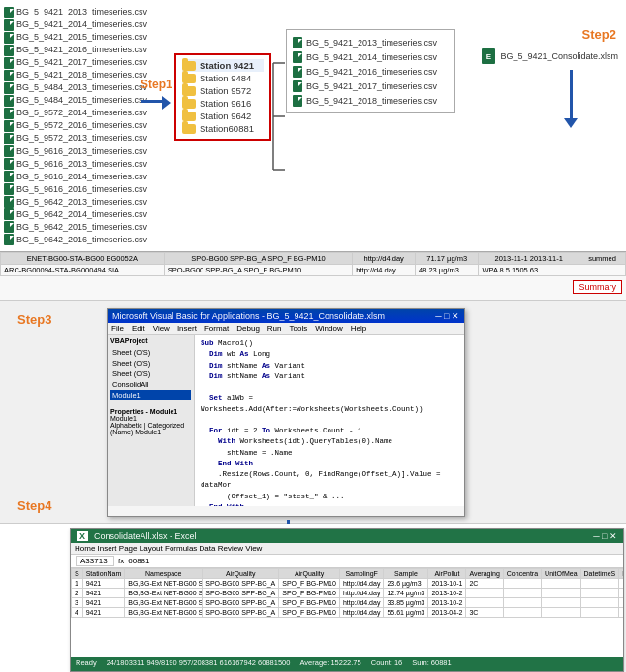 The height and width of the screenshot is (672, 626). I want to click on excel-menu-review: Review, so click(231, 549).